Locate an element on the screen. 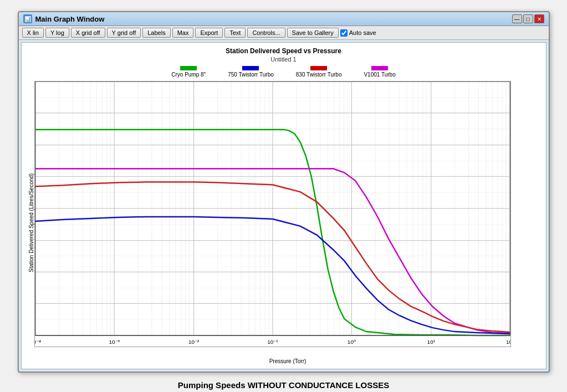 This screenshot has width=567, height=392. svg-text: 10⁻¹ is located at coordinates (273, 342).